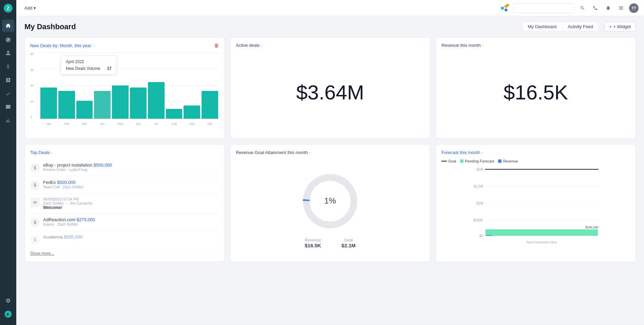 This screenshot has height=325, width=644. What do you see at coordinates (131, 183) in the screenshot?
I see `deal-name-2: FedEx $500,000` at bounding box center [131, 183].